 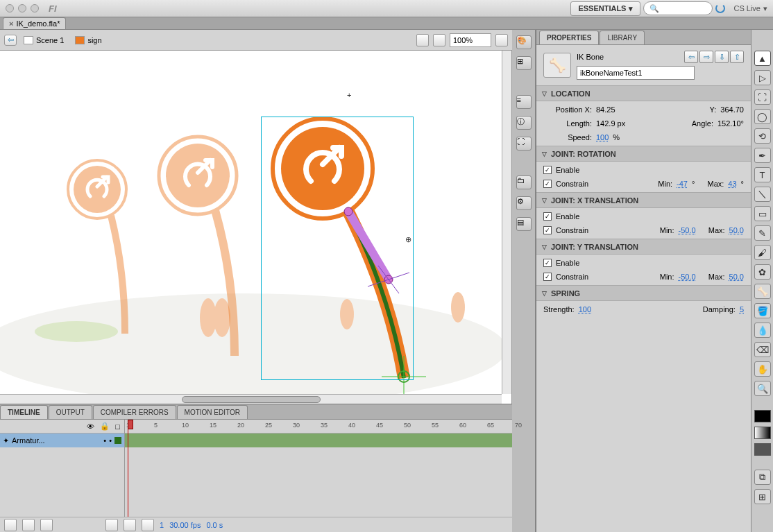 What do you see at coordinates (162, 525) in the screenshot?
I see `current-frame: 1` at bounding box center [162, 525].